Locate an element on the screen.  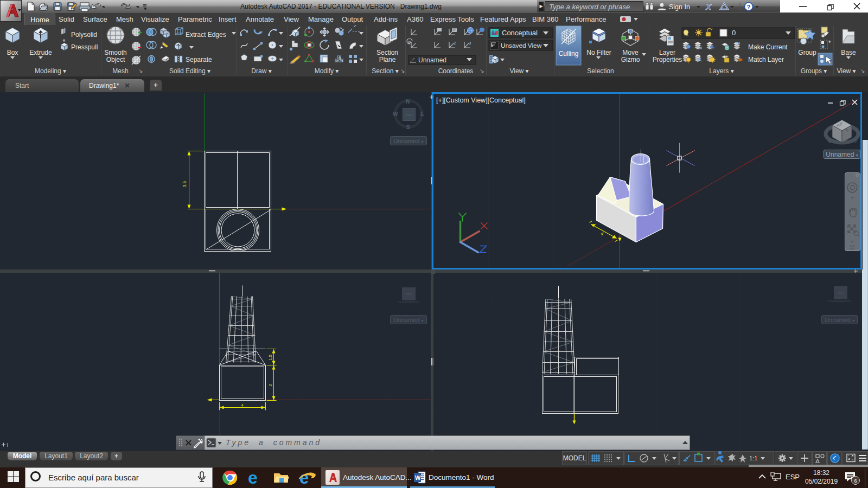
svg-text: X is located at coordinates (709, 7).